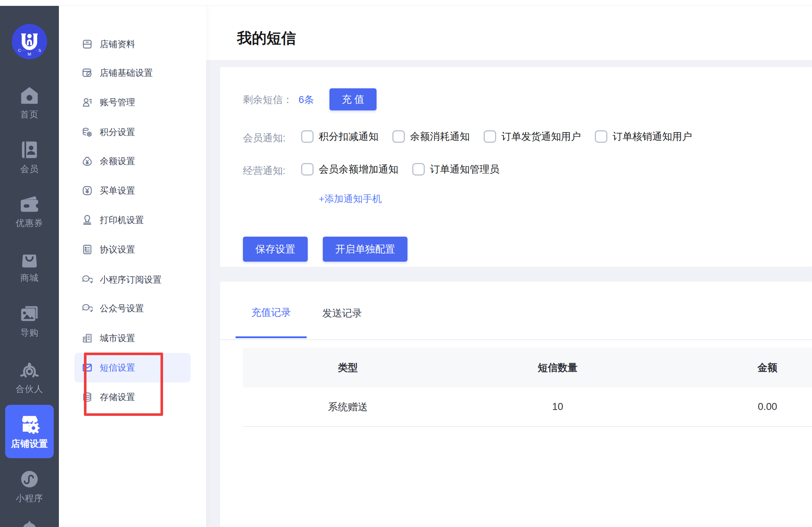  I want to click on checkbox-balance-consume, so click(399, 137).